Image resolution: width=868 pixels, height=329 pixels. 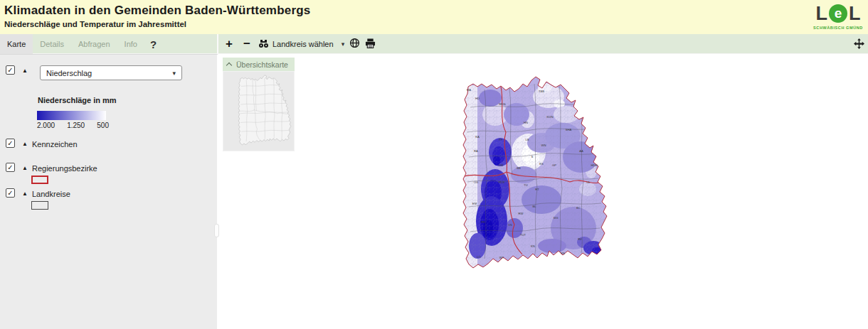 What do you see at coordinates (537, 189) in the screenshot?
I see `district-code-label: RT` at bounding box center [537, 189].